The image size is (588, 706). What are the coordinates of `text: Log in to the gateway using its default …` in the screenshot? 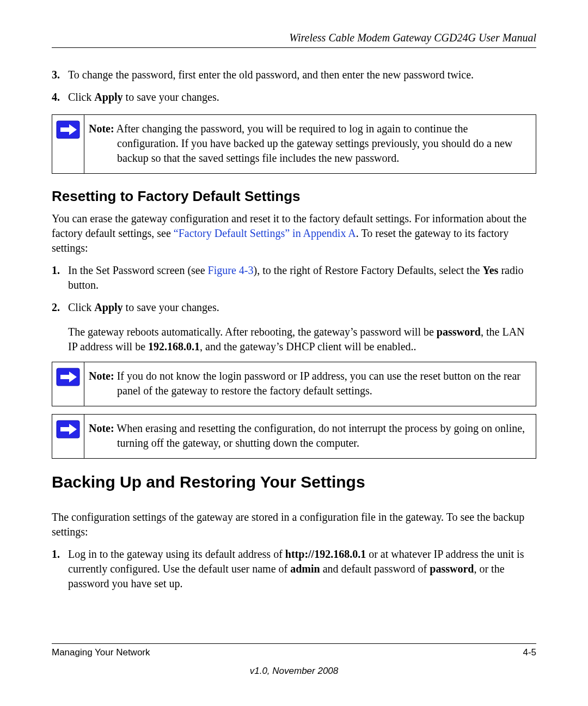 It's located at (176, 554).